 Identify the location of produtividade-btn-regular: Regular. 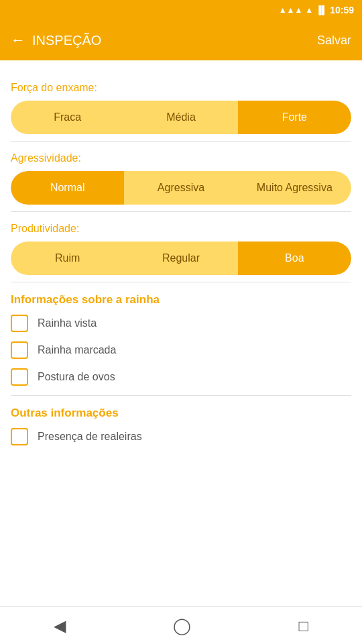
(181, 258).